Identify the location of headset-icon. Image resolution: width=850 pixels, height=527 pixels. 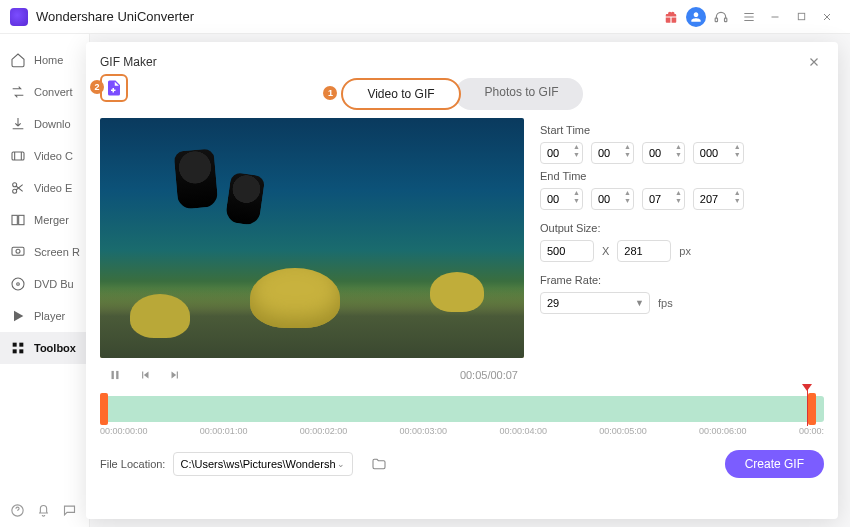
(721, 17).